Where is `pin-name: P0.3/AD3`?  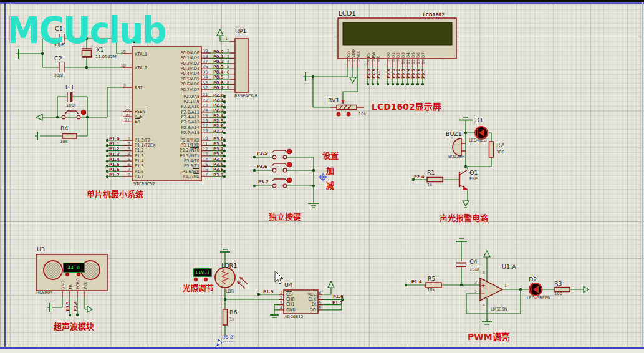 pin-name: P0.3/AD3 is located at coordinates (174, 69).